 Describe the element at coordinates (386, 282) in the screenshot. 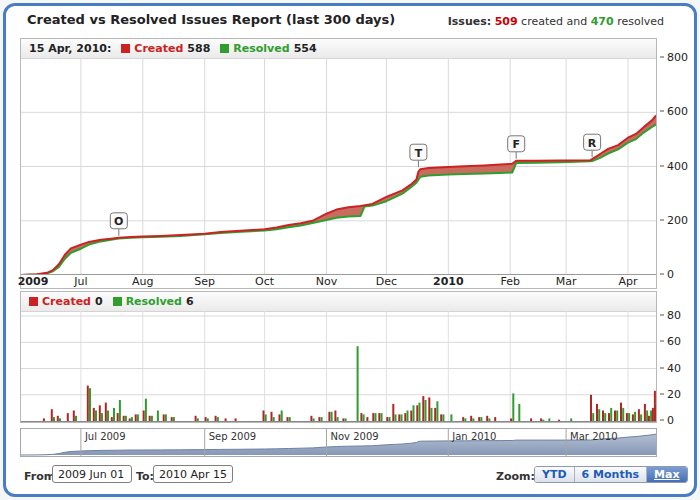

I see `x-axis-label: Dec` at that location.